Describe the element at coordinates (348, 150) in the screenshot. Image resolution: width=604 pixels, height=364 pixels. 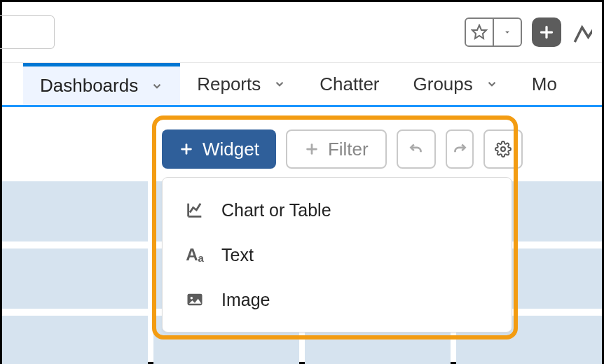
I see `button-label: Filter` at that location.